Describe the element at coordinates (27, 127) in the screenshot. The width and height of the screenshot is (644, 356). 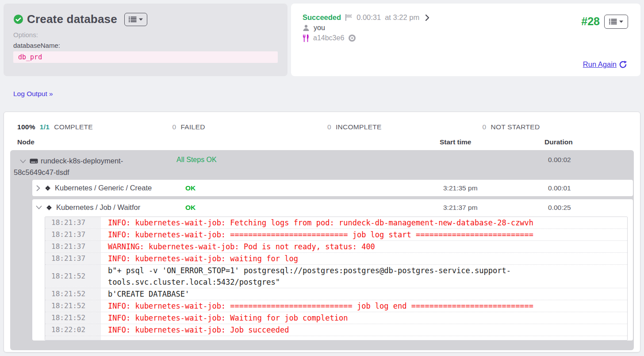
I see `complete-percent: 100%` at that location.